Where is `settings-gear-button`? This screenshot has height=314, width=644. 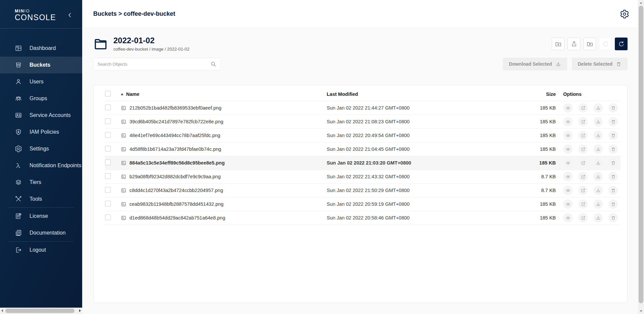
settings-gear-button is located at coordinates (625, 14).